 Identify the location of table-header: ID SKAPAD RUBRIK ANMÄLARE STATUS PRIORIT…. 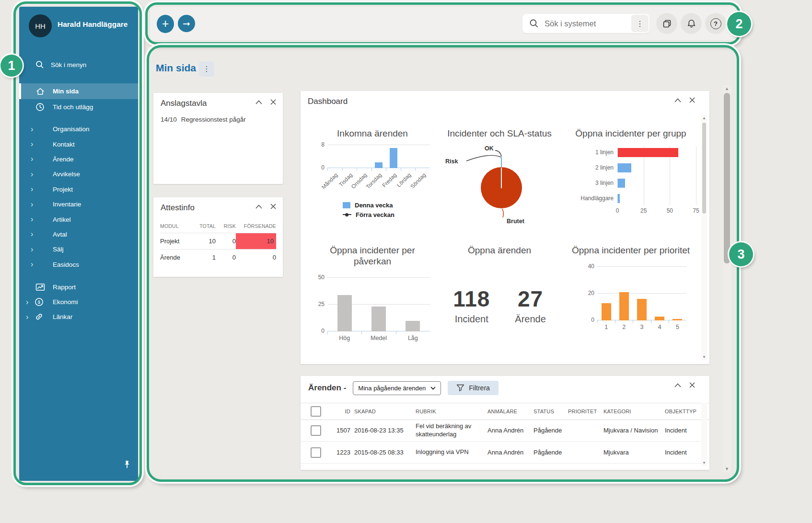
(505, 411).